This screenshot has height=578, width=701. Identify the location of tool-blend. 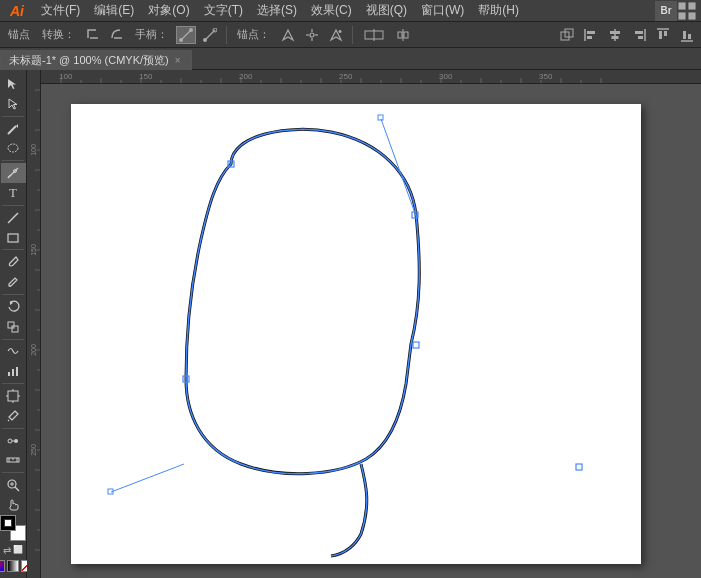
(14, 441).